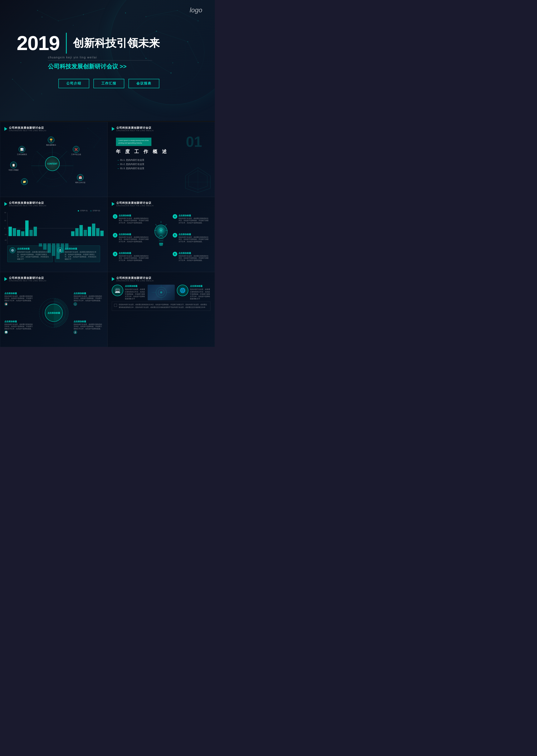 This screenshot has width=537, height=756. I want to click on step-3-num: 3, so click(115, 254).